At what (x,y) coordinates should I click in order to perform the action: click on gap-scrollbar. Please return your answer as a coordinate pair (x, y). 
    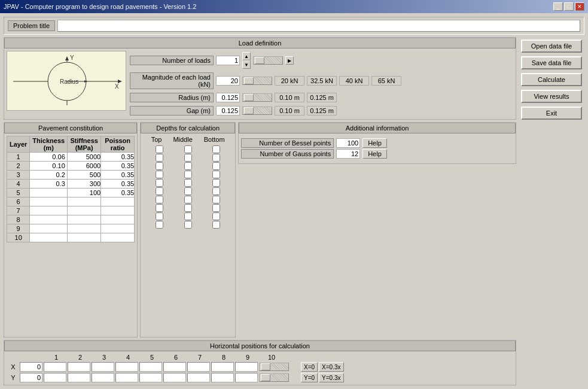
    Looking at the image, I should click on (257, 111).